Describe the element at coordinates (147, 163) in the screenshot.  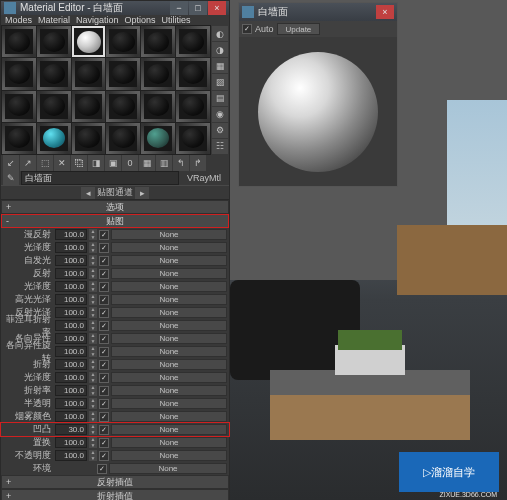
I see `show-in-viewport-button: ▦` at that location.